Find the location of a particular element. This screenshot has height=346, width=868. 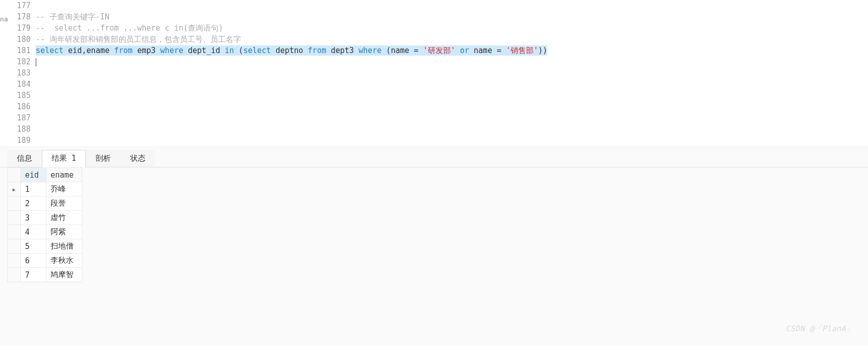

tab-status: 状态 is located at coordinates (138, 158).